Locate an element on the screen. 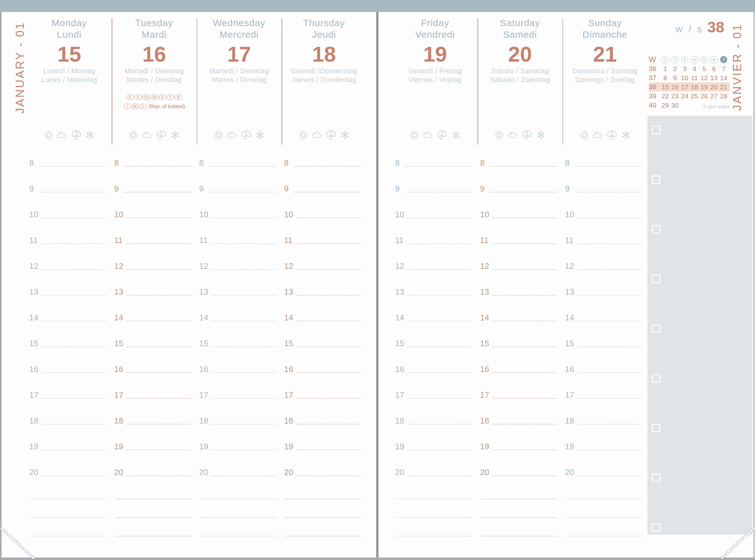  mini-calendar-day: 4 is located at coordinates (695, 69).